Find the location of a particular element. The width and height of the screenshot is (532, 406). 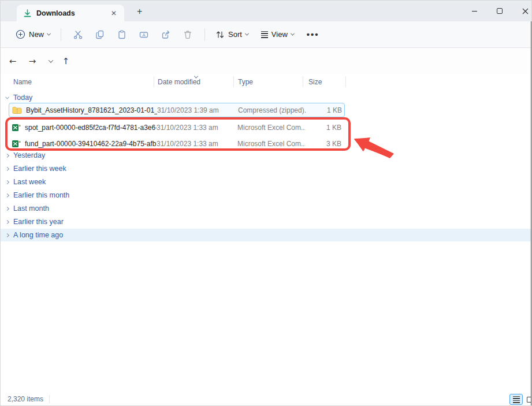

tab-close-icon: ✕ is located at coordinates (114, 13).